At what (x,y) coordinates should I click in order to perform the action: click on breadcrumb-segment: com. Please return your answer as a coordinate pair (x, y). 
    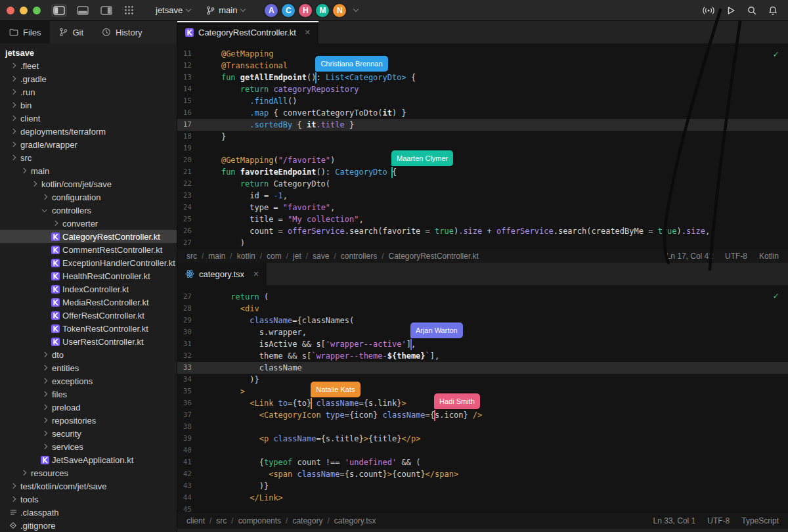
    Looking at the image, I should click on (274, 256).